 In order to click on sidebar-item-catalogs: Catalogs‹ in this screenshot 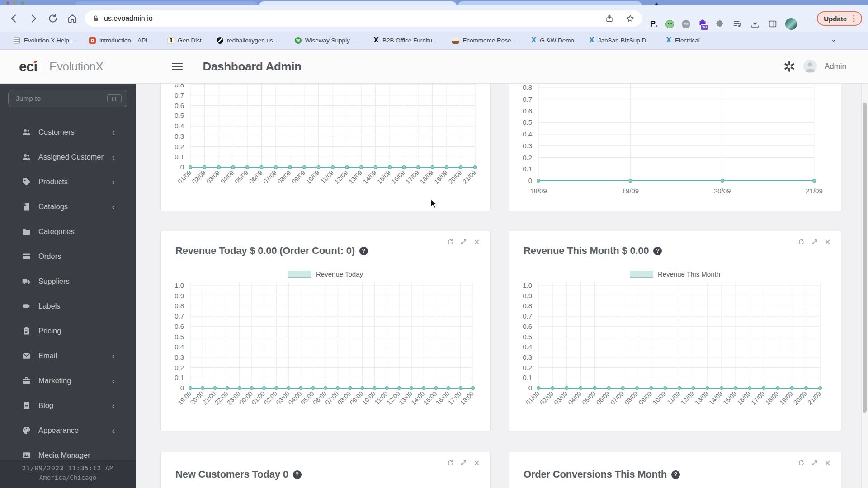, I will do `click(68, 207)`.